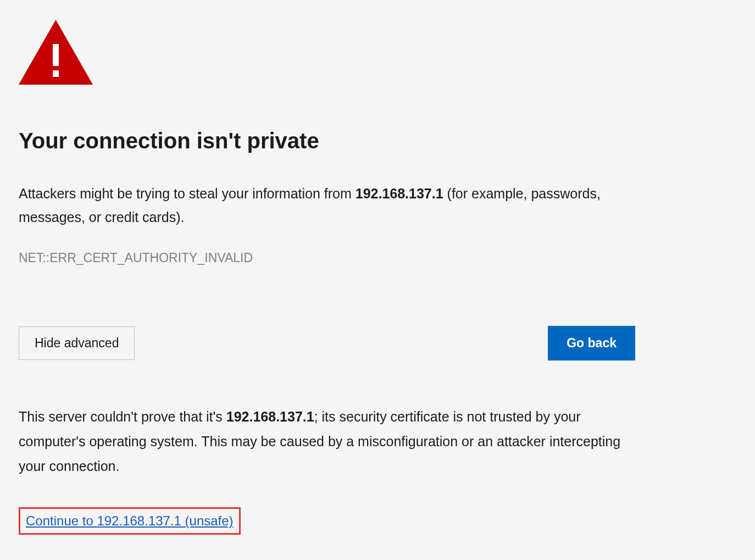  What do you see at coordinates (187, 193) in the screenshot?
I see `description-prefix: Attackers might be trying to steal your …` at bounding box center [187, 193].